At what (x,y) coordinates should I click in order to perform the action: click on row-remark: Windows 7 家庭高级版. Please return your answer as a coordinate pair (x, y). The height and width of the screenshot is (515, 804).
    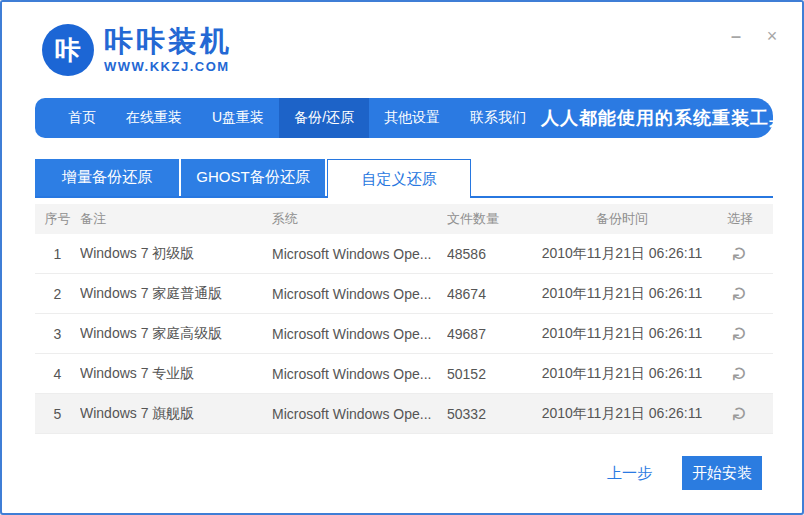
    Looking at the image, I should click on (176, 334).